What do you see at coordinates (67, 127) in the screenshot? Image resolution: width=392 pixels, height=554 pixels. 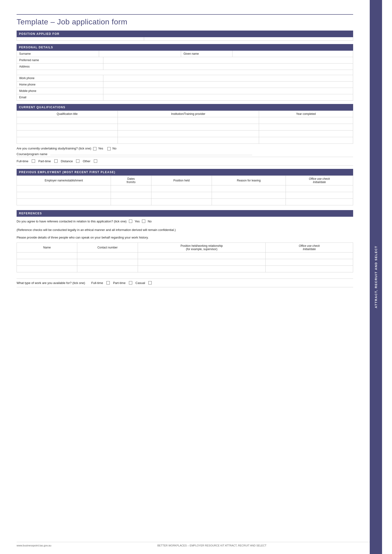 I see `qual-row2-col1` at bounding box center [67, 127].